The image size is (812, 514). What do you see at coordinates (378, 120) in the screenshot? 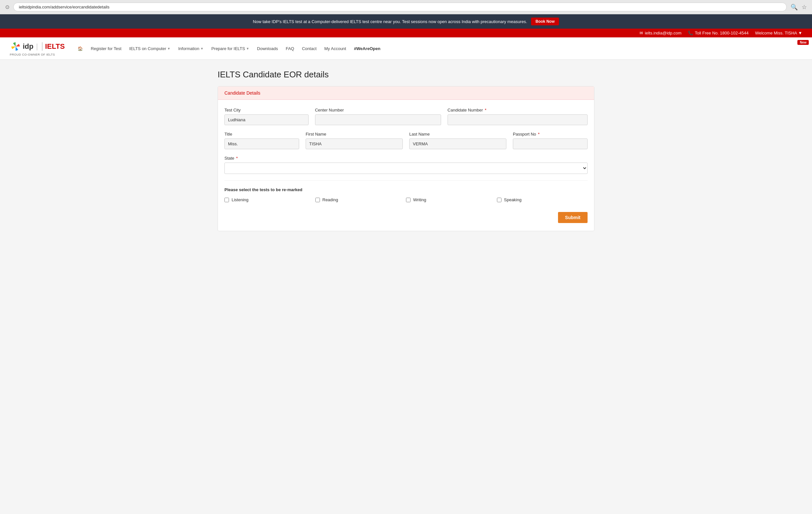
I see `center-number-input` at bounding box center [378, 120].